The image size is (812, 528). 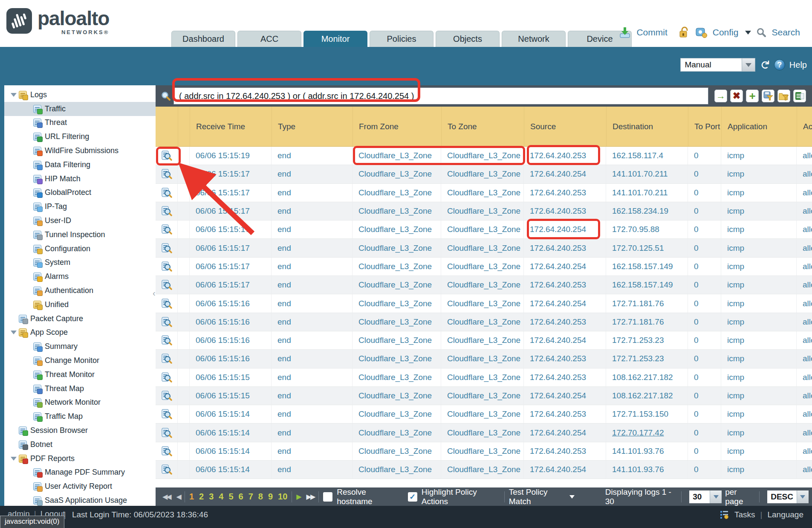 What do you see at coordinates (178, 496) in the screenshot?
I see `prev-page-icon: ◀` at bounding box center [178, 496].